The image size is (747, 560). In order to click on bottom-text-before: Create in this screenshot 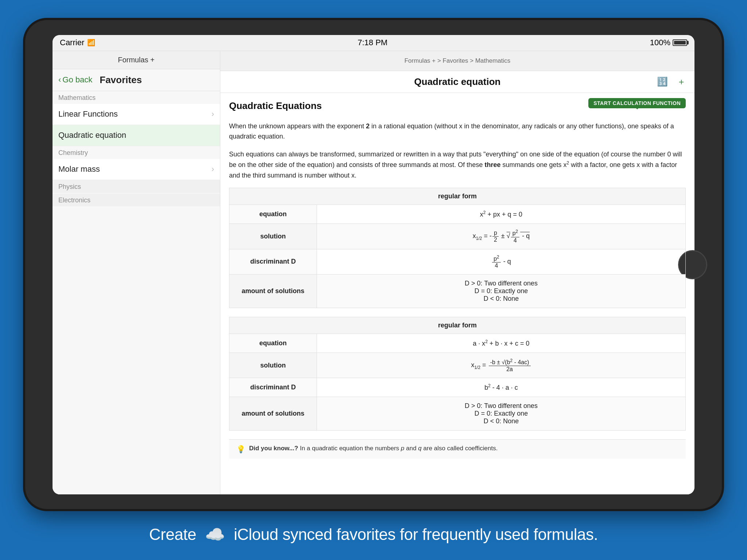, I will do `click(173, 534)`.